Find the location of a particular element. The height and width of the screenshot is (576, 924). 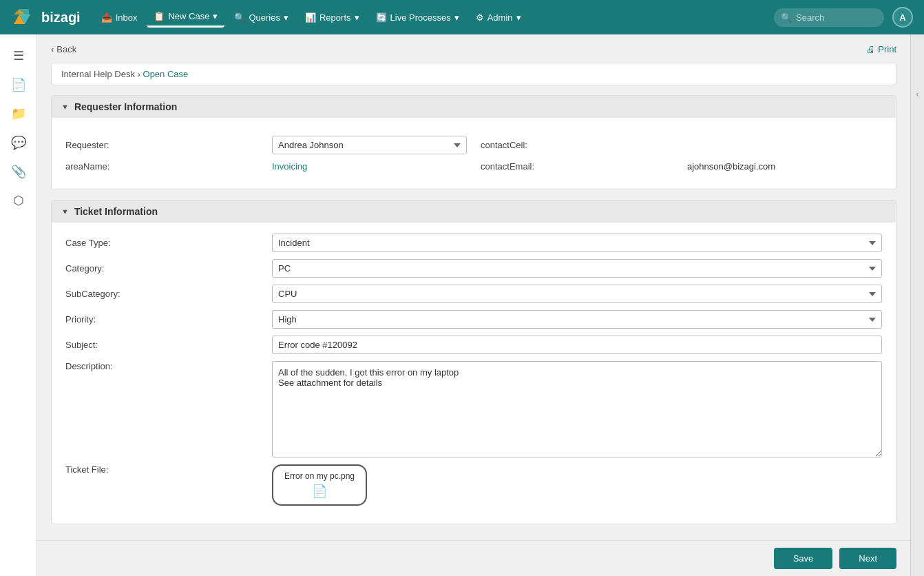

requester-section-header: ▼ Requester Information is located at coordinates (474, 107).